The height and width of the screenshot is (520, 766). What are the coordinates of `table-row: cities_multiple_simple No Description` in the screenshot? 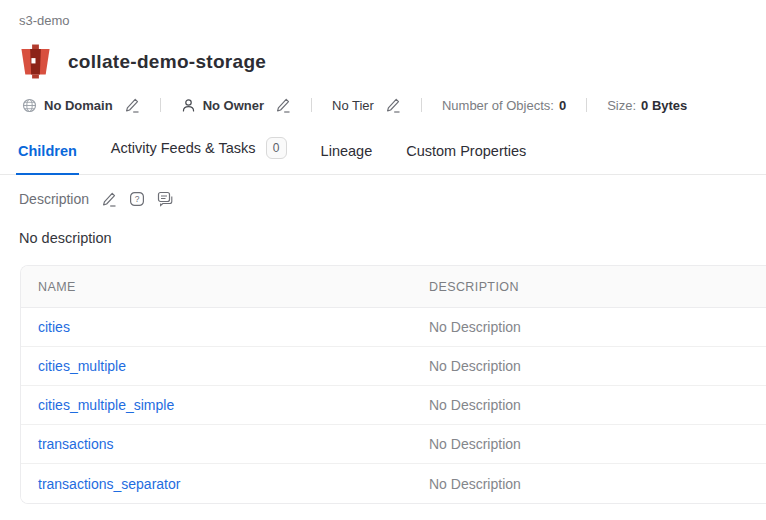 It's located at (394, 406).